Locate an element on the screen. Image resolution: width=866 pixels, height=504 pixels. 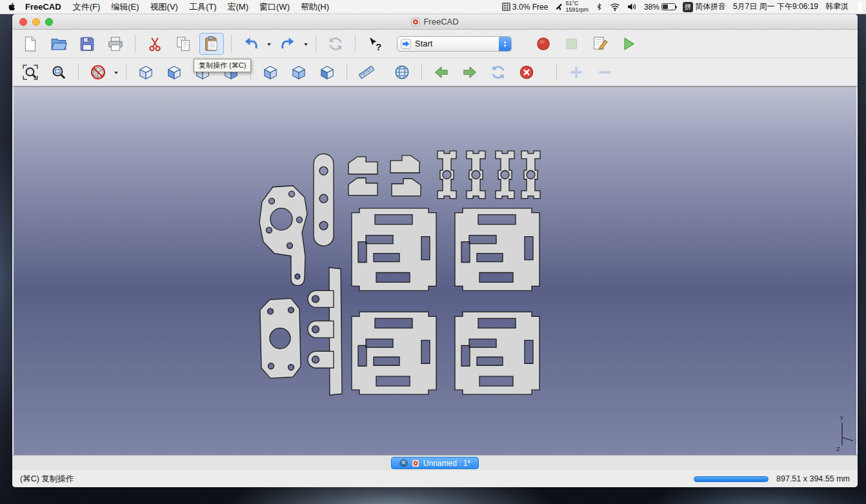
axis-y-label: Y is located at coordinates (841, 418).